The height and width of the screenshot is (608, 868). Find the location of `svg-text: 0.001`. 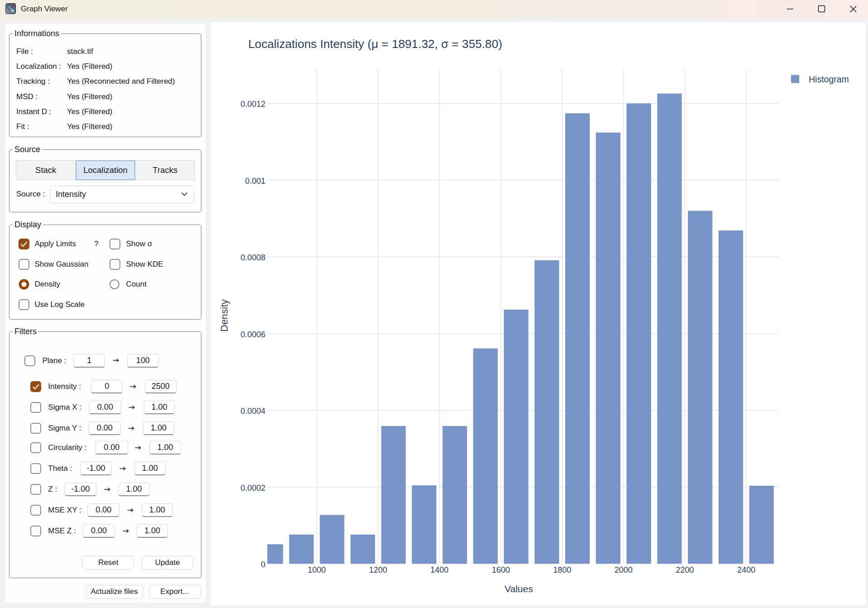

svg-text: 0.001 is located at coordinates (255, 181).